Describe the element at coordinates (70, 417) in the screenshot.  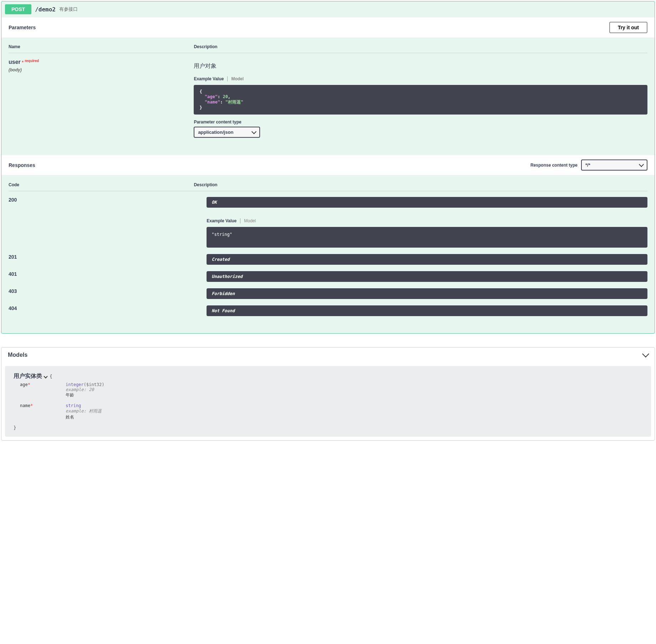
I see `field-description: 姓名` at that location.